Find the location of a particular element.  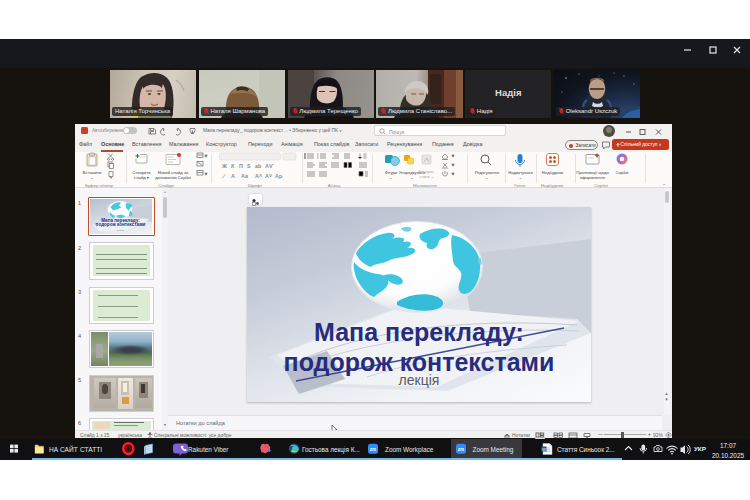

svg-text: оформлення is located at coordinates (592, 178).